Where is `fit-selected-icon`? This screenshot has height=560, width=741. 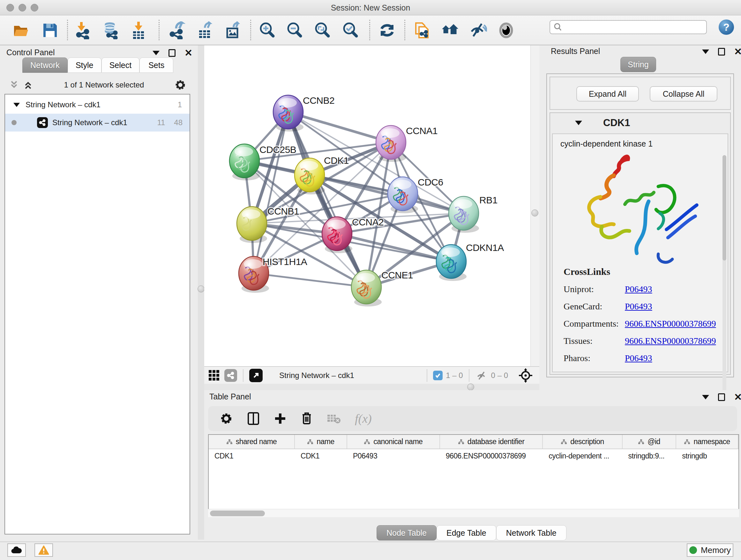 fit-selected-icon is located at coordinates (526, 375).